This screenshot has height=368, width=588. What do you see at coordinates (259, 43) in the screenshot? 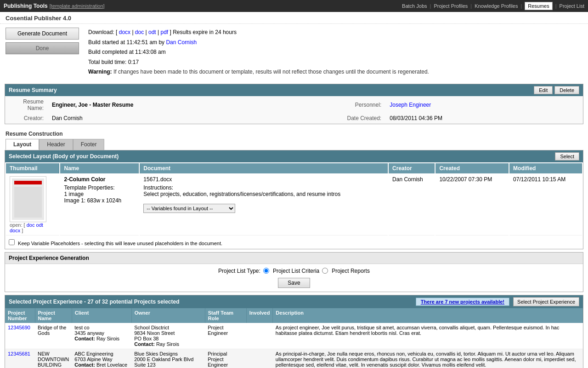
I see `build-started-line: Build started at 11:42:51 am by Dan Corn…` at bounding box center [259, 43].